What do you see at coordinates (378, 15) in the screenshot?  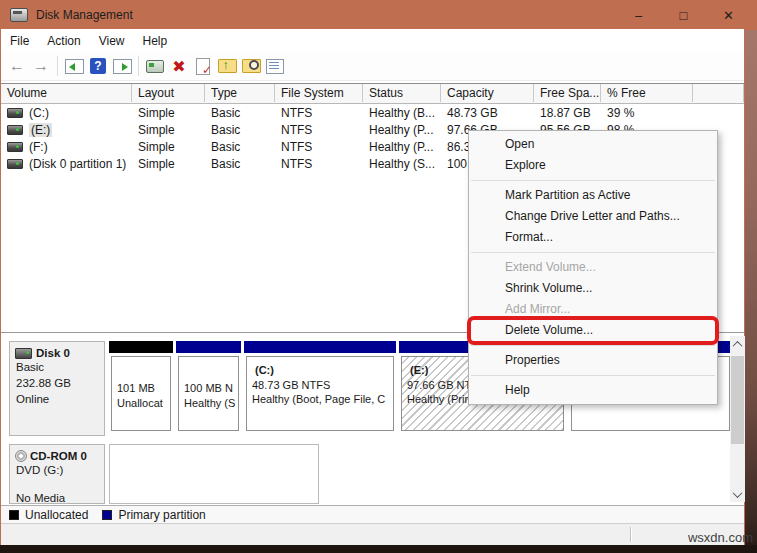 I see `title-bar: Disk Management – □ ✕` at bounding box center [378, 15].